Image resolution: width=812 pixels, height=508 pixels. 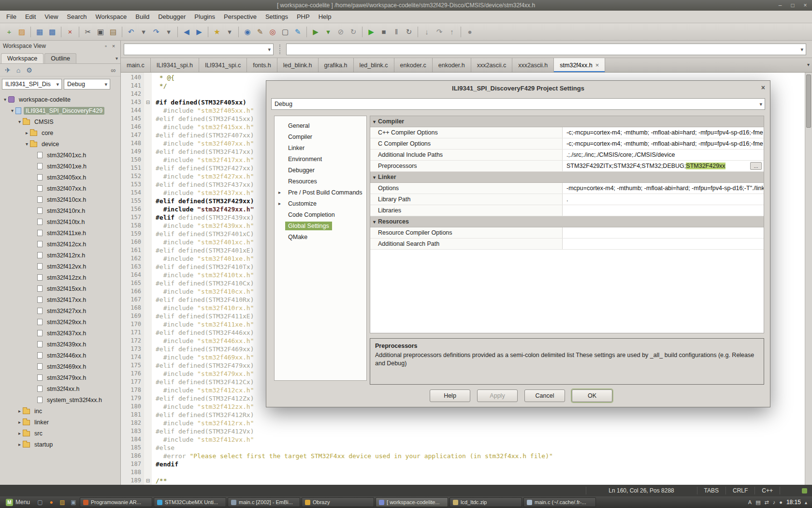 What do you see at coordinates (156, 32) in the screenshot?
I see `redo-icon: ↷` at bounding box center [156, 32].